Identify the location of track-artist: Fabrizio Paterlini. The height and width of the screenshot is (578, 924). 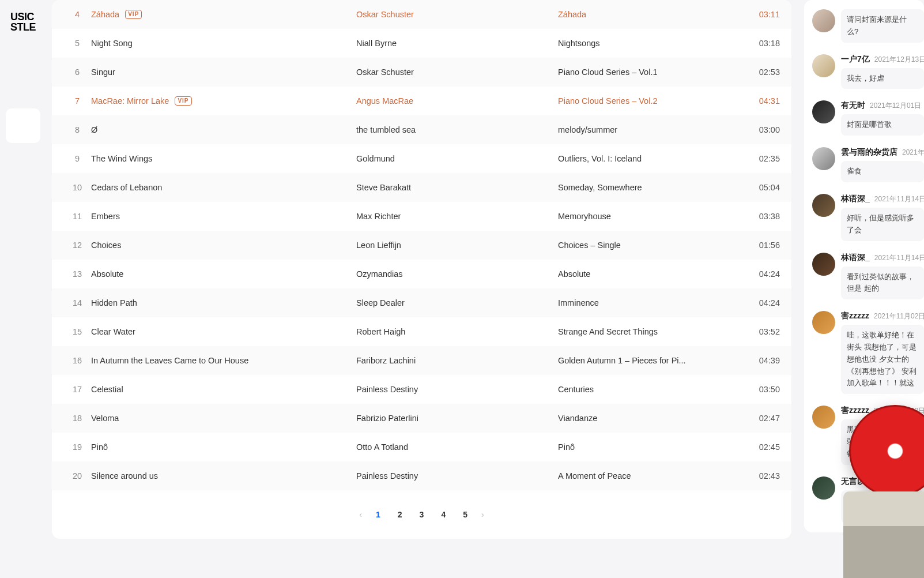
(457, 418).